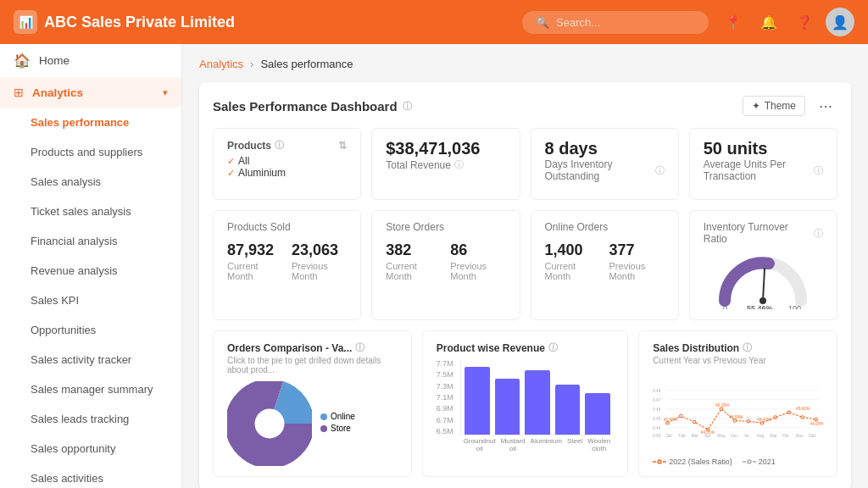 The height and width of the screenshot is (488, 868). Describe the element at coordinates (287, 227) in the screenshot. I see `metric-products-title: Products Sold` at that location.